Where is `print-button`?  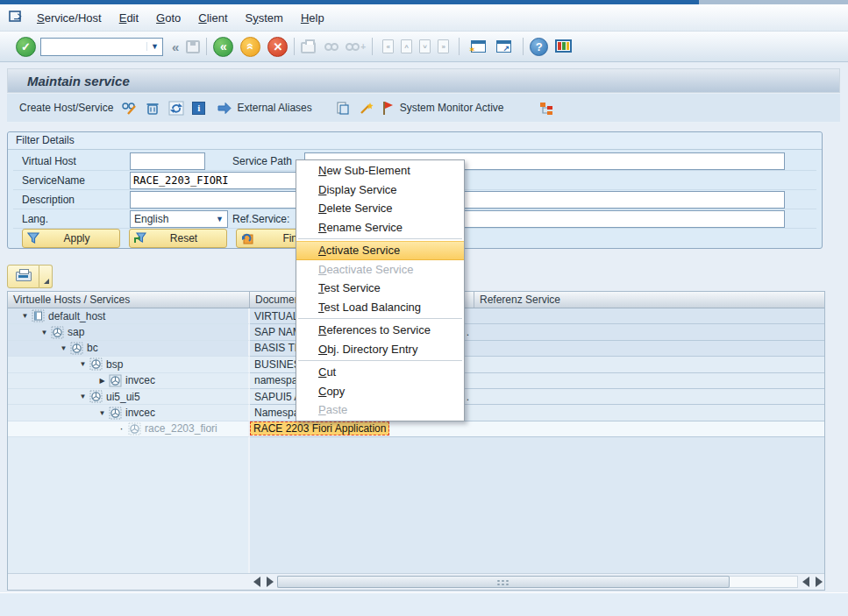
print-button is located at coordinates (23, 277).